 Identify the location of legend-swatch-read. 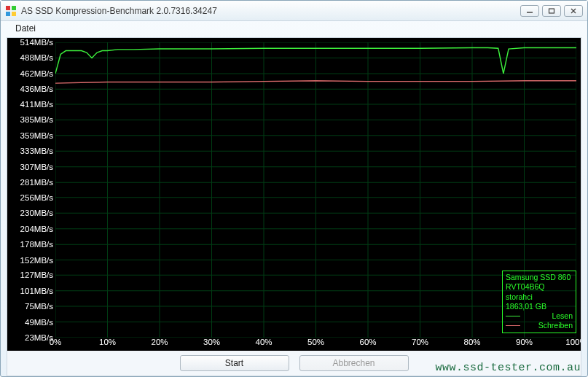
(513, 316).